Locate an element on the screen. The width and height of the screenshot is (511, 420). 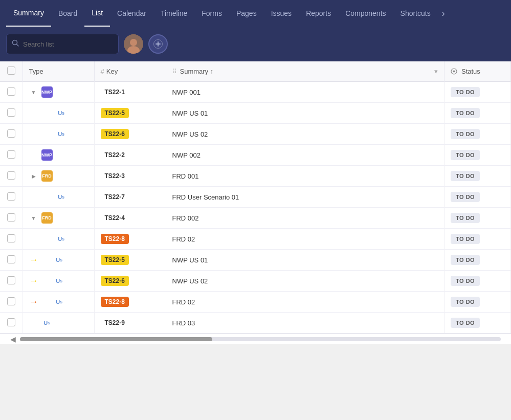
row-type-cell: US is located at coordinates (58, 114).